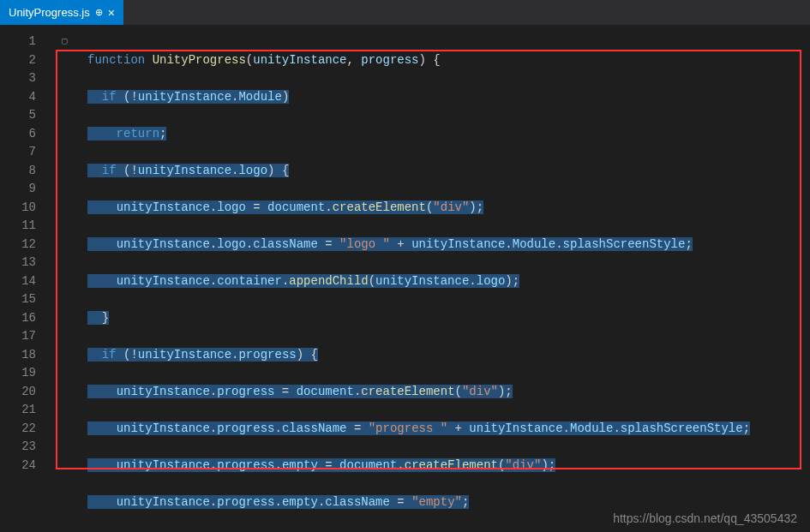 The height and width of the screenshot is (532, 810). What do you see at coordinates (18, 300) in the screenshot?
I see `line-number: 15` at bounding box center [18, 300].